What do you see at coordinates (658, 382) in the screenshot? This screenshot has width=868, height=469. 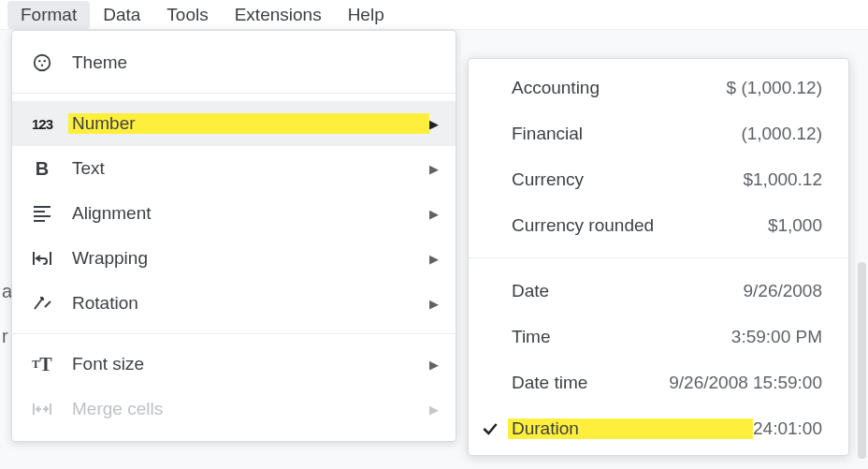 I see `number-format-option: Date time9/26/2008 15:59:00` at bounding box center [658, 382].